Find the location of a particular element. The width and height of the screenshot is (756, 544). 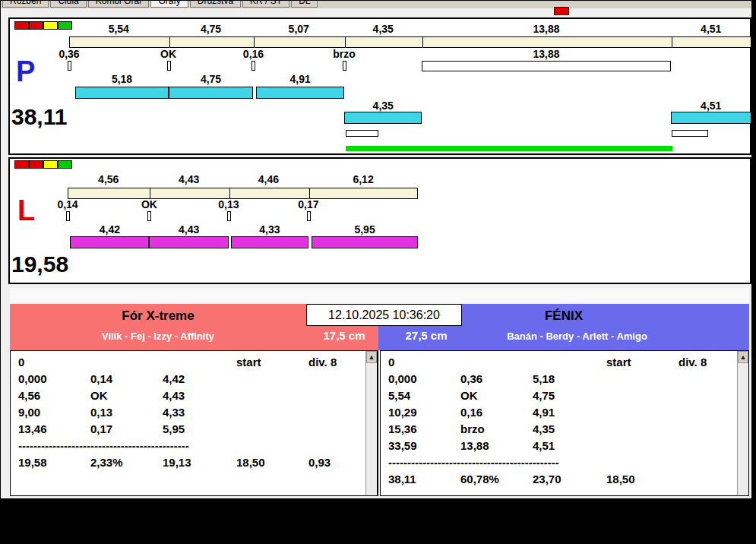

table-cell: 23,70 is located at coordinates (570, 479).